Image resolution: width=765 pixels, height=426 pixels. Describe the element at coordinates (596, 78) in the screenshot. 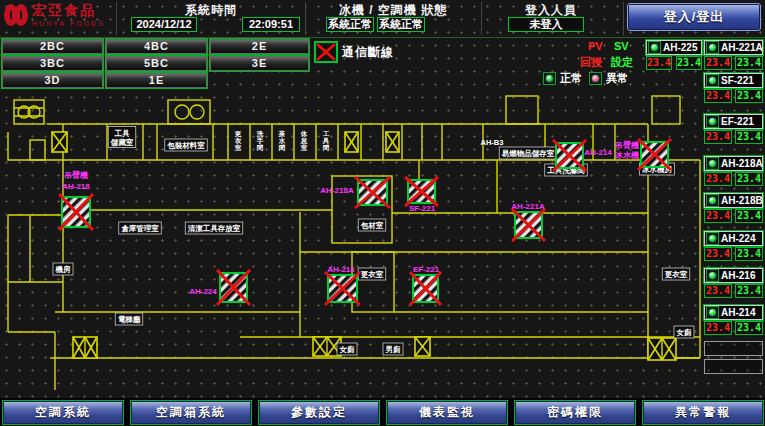

I see `abnormal-led-icon` at that location.